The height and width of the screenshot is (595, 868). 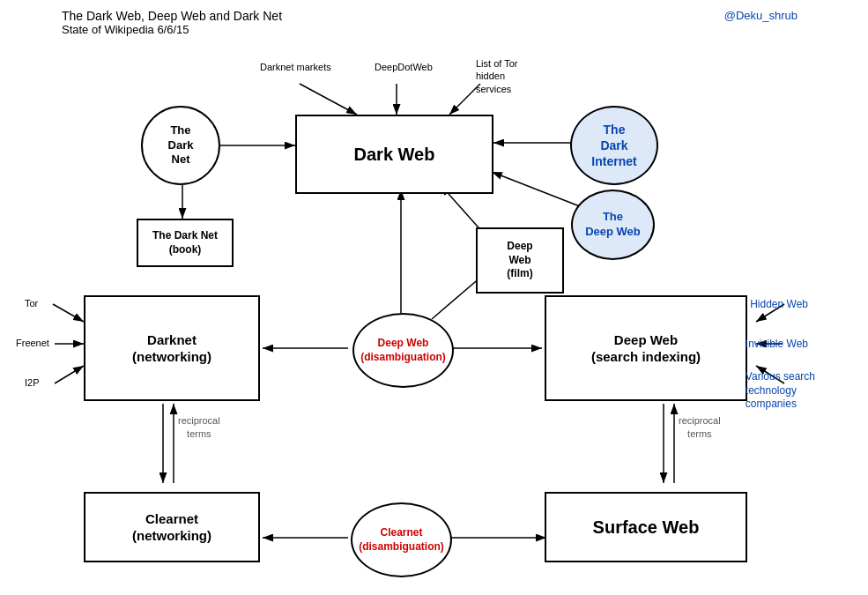 What do you see at coordinates (613, 225) in the screenshot?
I see `deep-web-circle-node: TheDeep Web` at bounding box center [613, 225].